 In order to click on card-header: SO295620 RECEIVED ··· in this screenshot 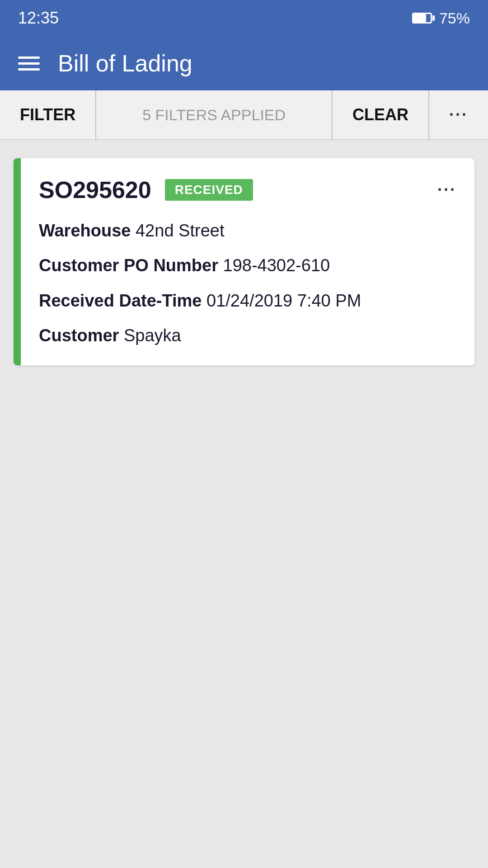, I will do `click(248, 190)`.